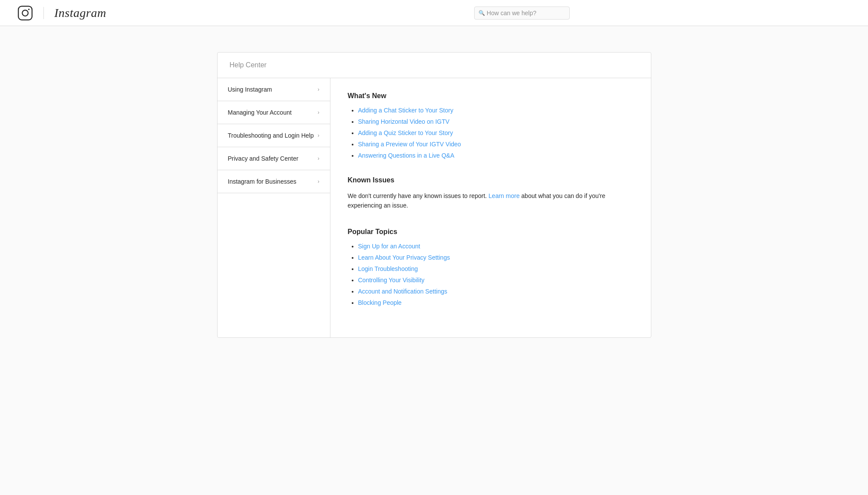 This screenshot has width=868, height=495. Describe the element at coordinates (434, 13) in the screenshot. I see `header: Instagram 🔍` at that location.